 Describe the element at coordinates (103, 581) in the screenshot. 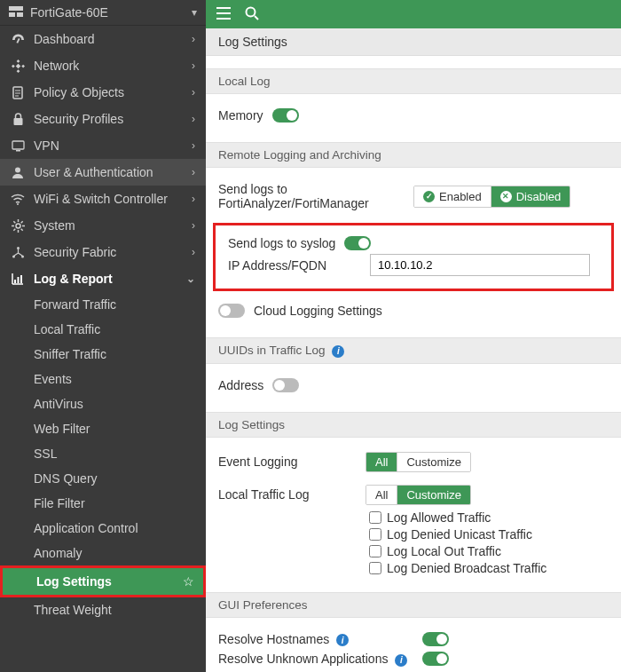

I see `sidebar-item-log-settings: Log Settings ☆` at that location.